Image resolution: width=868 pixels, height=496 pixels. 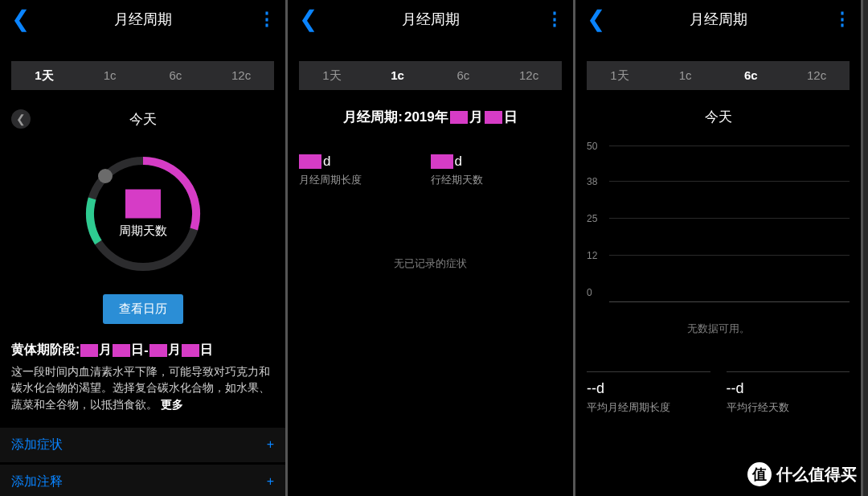 I want to click on watermark: 值 什么值得买, so click(x=802, y=474).